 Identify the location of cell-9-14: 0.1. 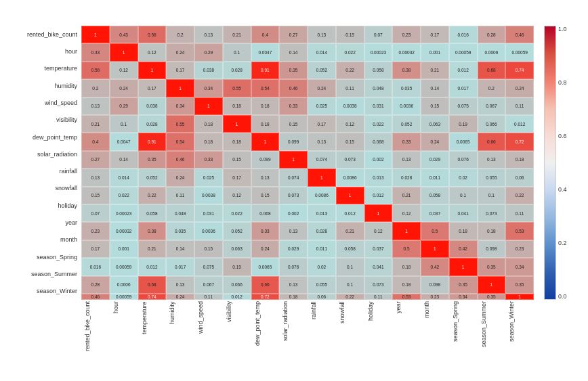
(492, 196).